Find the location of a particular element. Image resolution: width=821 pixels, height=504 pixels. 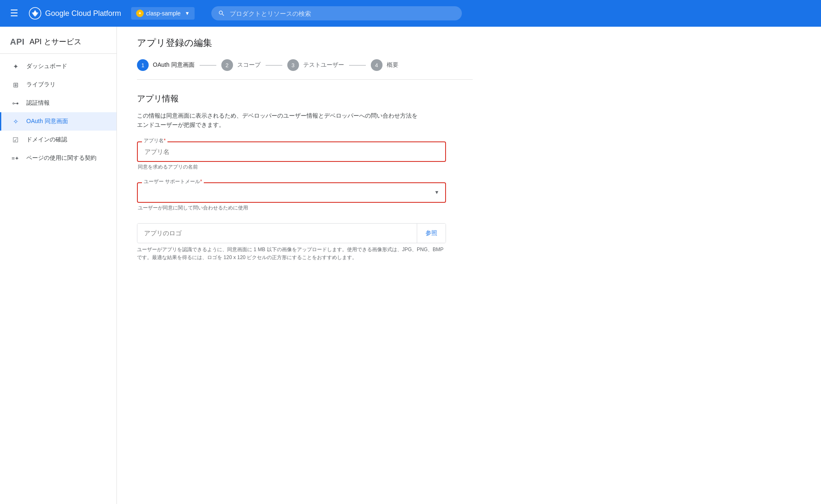

oauth-icon: ✧ is located at coordinates (15, 121).